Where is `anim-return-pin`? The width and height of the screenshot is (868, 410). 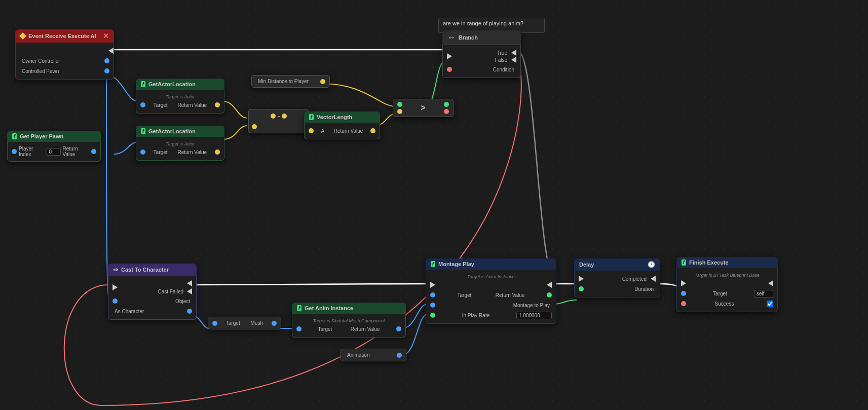
anim-return-pin is located at coordinates (399, 329).